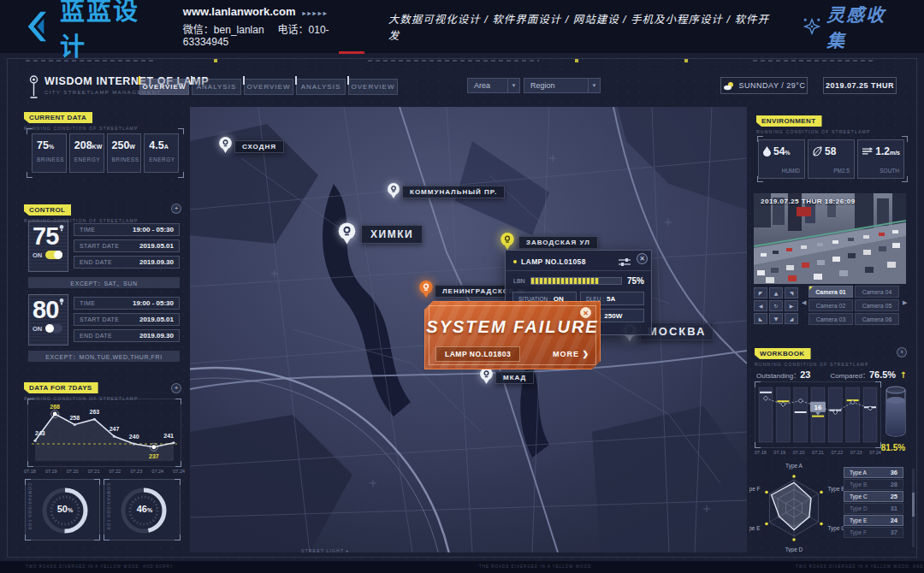 The height and width of the screenshot is (573, 924). Describe the element at coordinates (914, 508) in the screenshot. I see `scrollbar-decoration` at that location.